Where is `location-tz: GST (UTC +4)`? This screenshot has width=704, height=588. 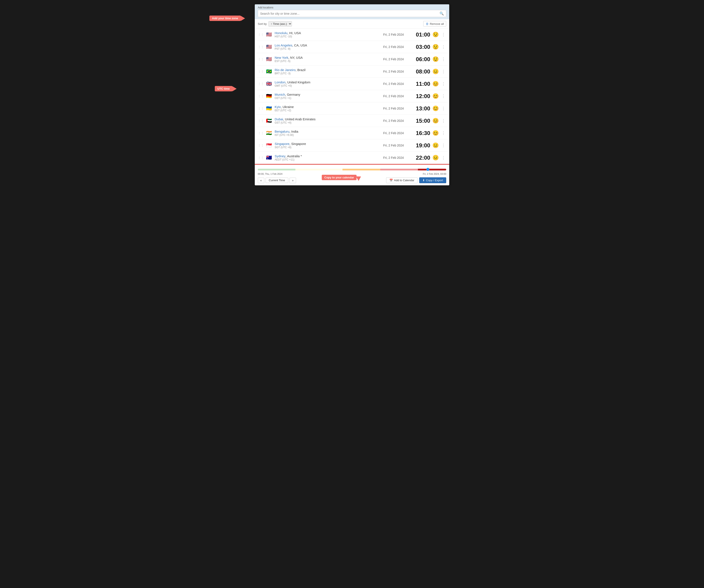 location-tz: GST (UTC +4) is located at coordinates (327, 123).